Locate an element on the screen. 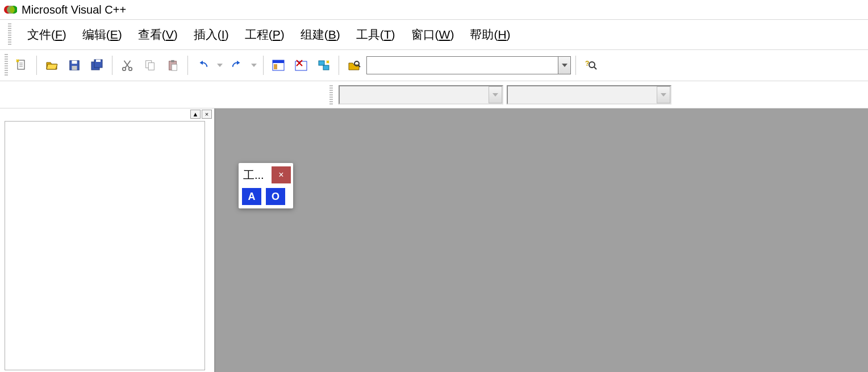  floating-toolbar-title: 工... is located at coordinates (256, 175).